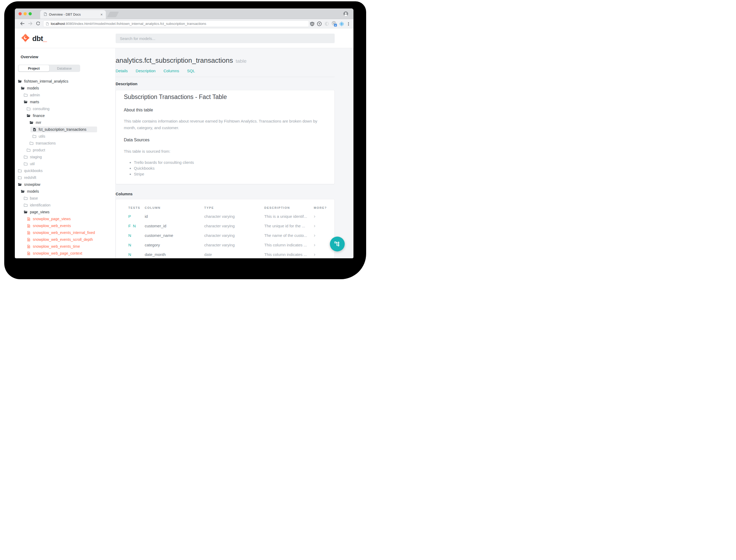 The image size is (736, 560). What do you see at coordinates (327, 24) in the screenshot?
I see `opera-extension-icon` at bounding box center [327, 24].